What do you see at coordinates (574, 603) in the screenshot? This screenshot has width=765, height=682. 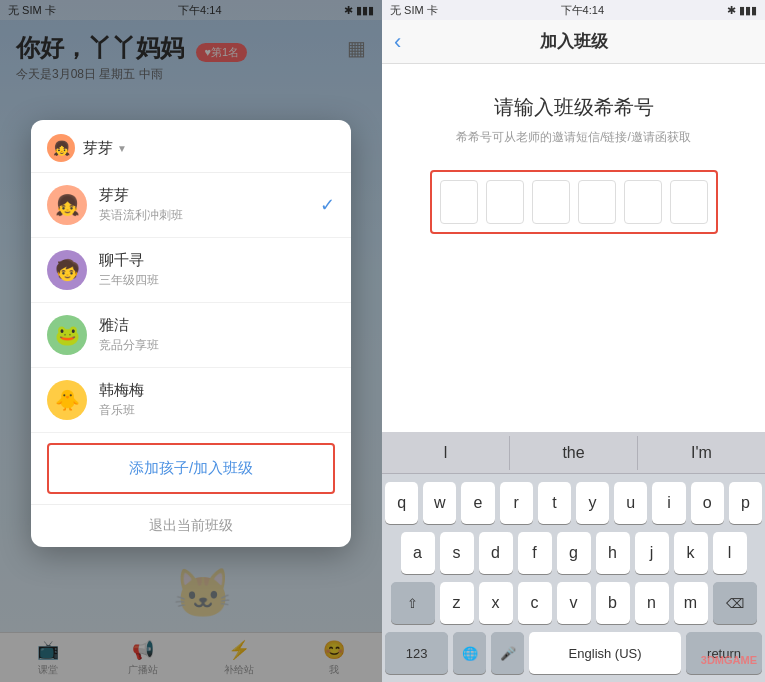 I see `key-v: v` at bounding box center [574, 603].